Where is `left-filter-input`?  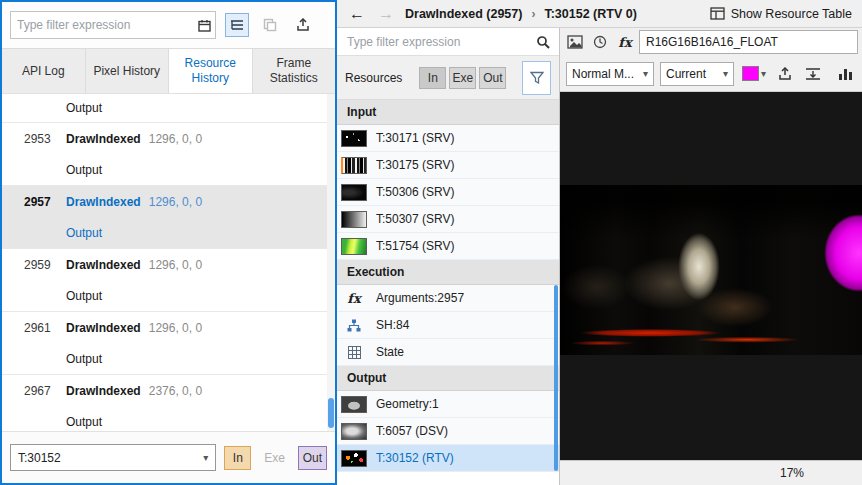 left-filter-input is located at coordinates (102, 25).